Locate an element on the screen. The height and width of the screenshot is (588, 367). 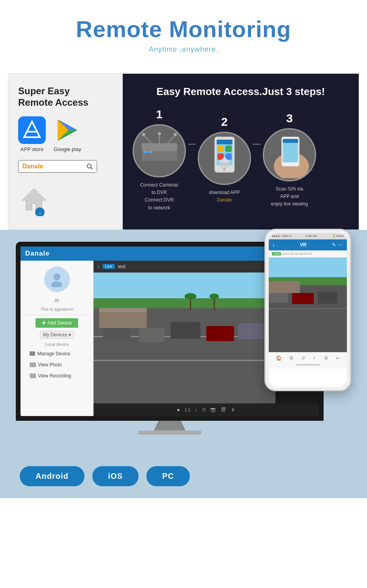
header-section: Remote Monitoring Anytime ,anywhere. is located at coordinates (184, 31).